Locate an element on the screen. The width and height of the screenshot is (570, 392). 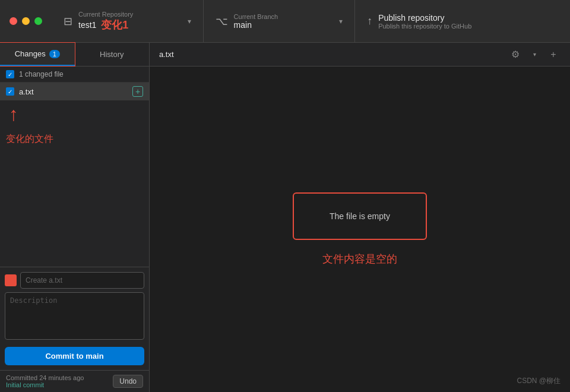
file-list: ✓ a.txt + ↑ 变化的文件 is located at coordinates (75, 175).